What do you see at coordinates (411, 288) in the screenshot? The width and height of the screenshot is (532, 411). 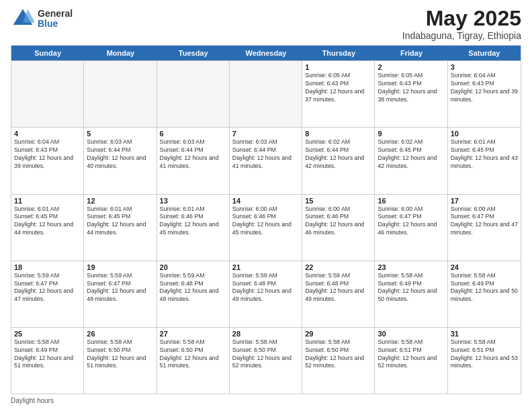 I see `day-info-23: Sunrise: 5:58 AM Sunset: 6:49 PM Dayligh…` at bounding box center [411, 288].